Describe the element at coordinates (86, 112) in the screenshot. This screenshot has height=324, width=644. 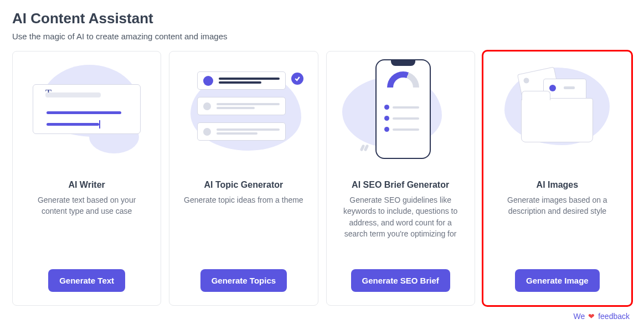
I see `writer-illustration: T` at that location.